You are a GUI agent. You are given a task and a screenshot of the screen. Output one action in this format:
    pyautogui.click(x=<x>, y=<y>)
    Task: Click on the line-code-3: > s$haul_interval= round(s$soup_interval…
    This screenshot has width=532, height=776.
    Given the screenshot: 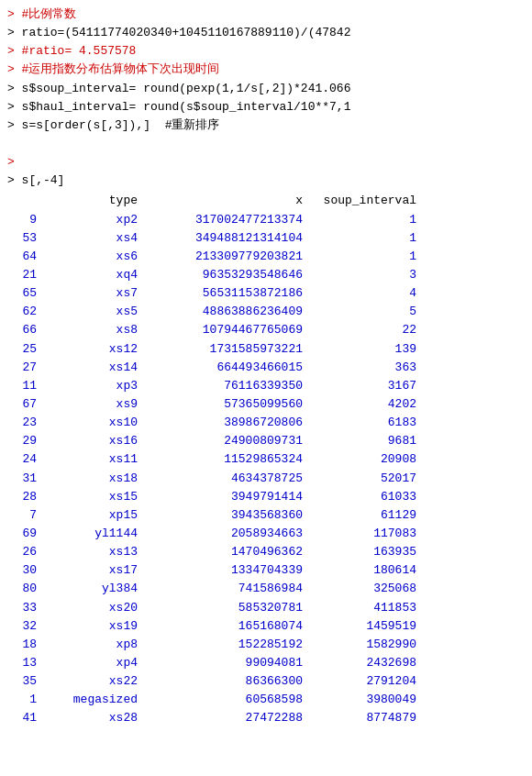 What is the action you would take?
    pyautogui.click(x=266, y=107)
    